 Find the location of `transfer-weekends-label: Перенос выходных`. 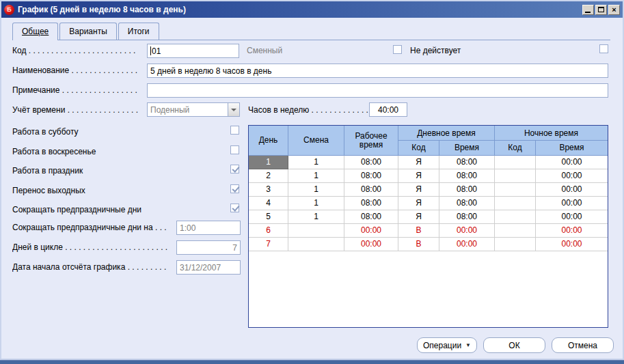

transfer-weekends-label: Перенос выходных is located at coordinates (115, 191).